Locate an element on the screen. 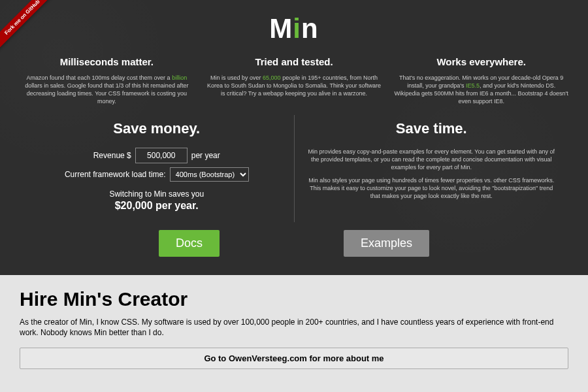 The width and height of the screenshot is (588, 392). hire-cta-button: Go to OwenVersteeg.com for more about me is located at coordinates (294, 358).